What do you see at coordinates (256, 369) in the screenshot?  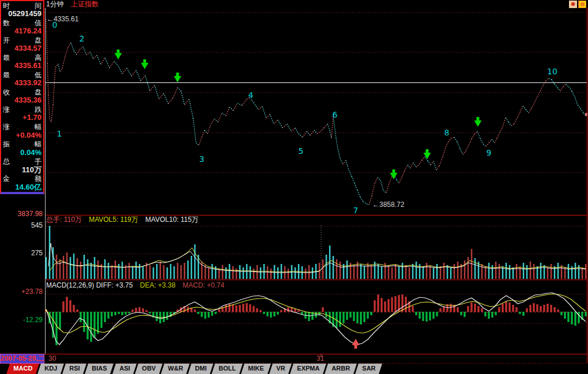 I see `tab-mike: MIKE` at bounding box center [256, 369].